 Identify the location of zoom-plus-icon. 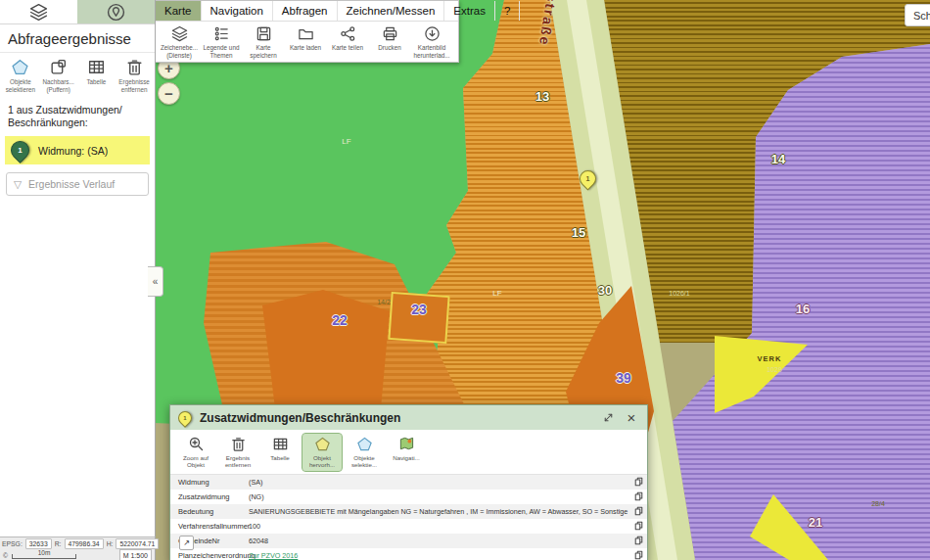
(196, 444).